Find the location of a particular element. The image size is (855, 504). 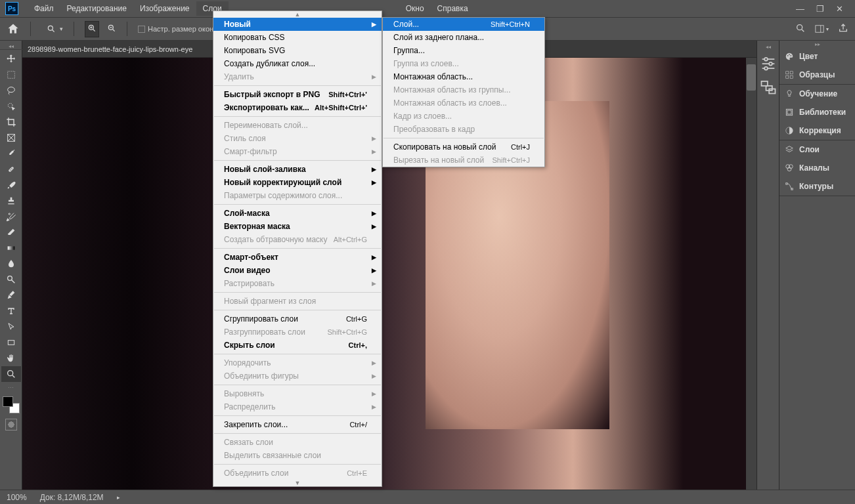

type-tool is located at coordinates (11, 311).